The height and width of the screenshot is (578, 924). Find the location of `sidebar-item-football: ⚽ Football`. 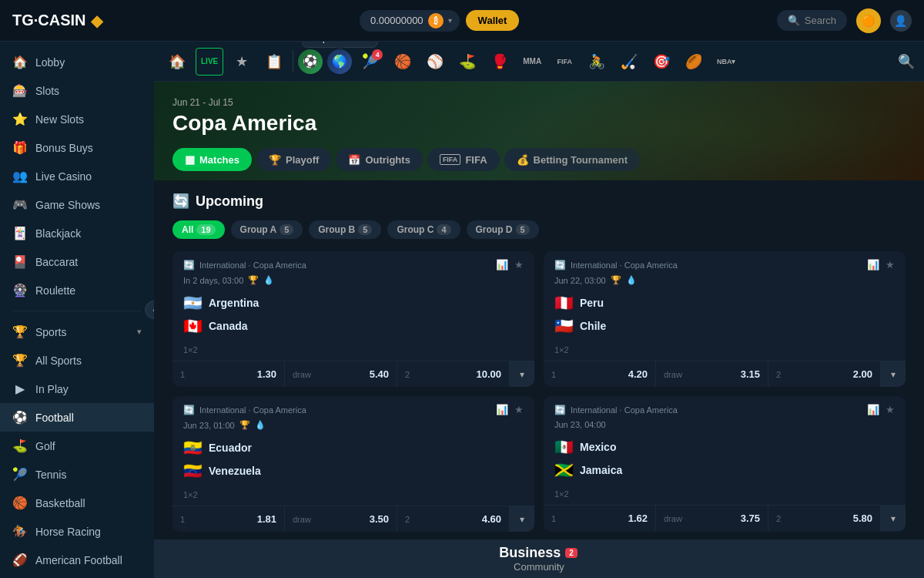

sidebar-item-football: ⚽ Football is located at coordinates (77, 418).